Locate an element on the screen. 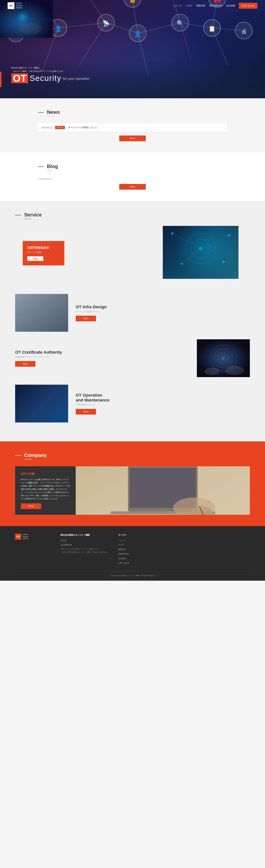  nav-service: 事業内容 is located at coordinates (201, 6).